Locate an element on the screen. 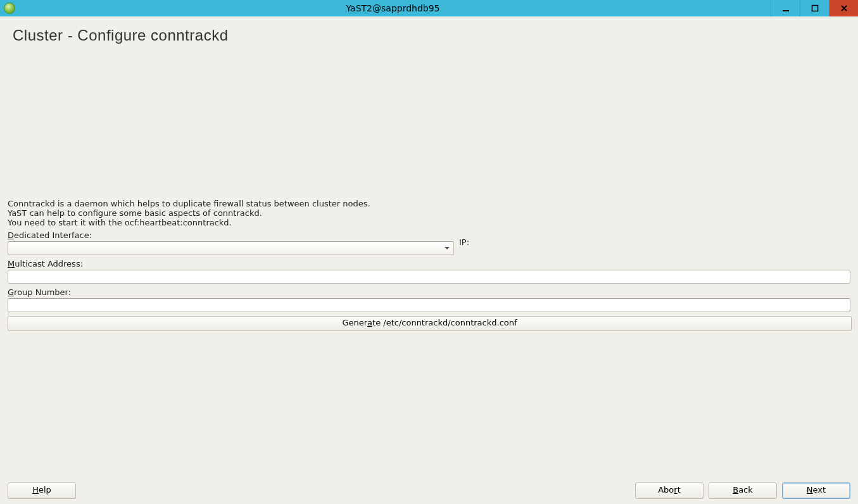  description-line-2: YaST can help to configure some basic as… is located at coordinates (429, 214).